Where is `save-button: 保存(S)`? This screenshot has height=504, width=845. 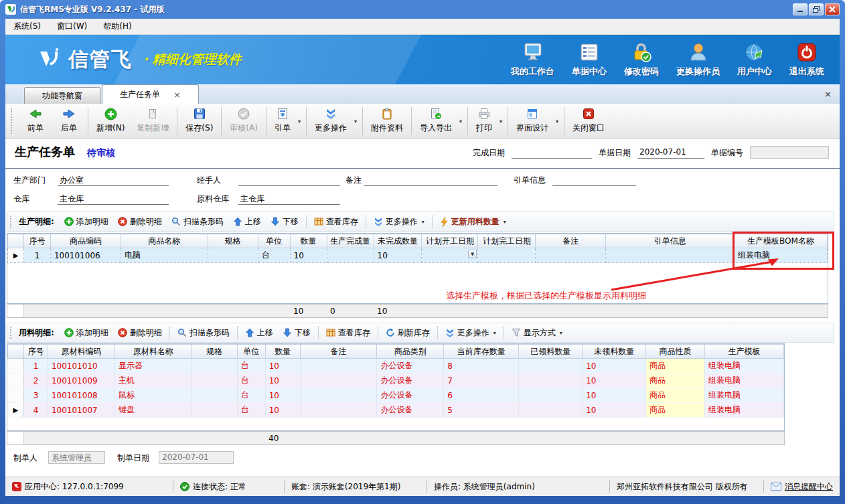
save-button: 保存(S) is located at coordinates (200, 120).